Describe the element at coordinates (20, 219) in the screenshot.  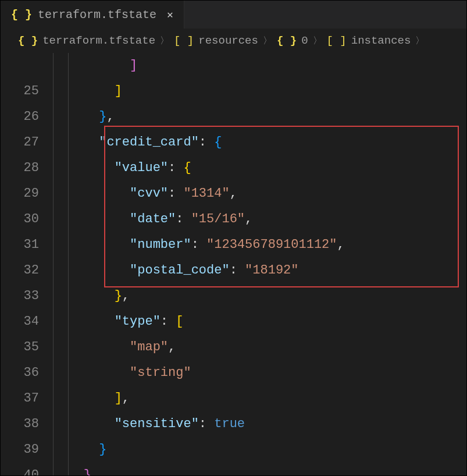
I see `line-number: 30` at that location.